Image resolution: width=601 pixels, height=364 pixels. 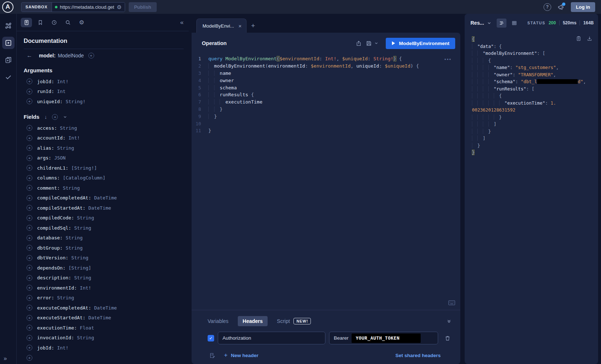 I want to click on field-row: +args:JSON, so click(x=104, y=158).